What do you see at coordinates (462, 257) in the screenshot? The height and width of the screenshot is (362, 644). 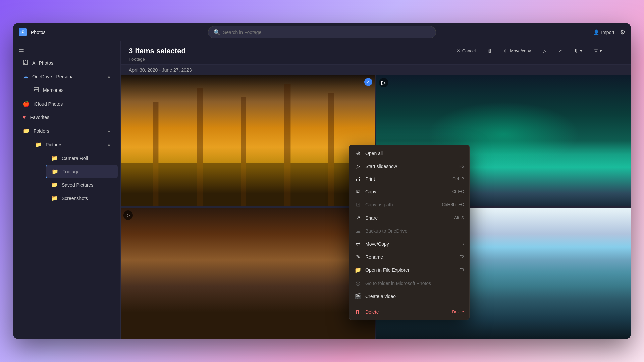 I see `ctx-rename-shortcut: F2` at bounding box center [462, 257].